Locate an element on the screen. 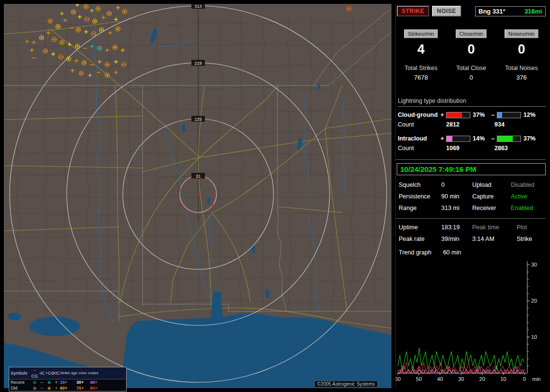 The height and width of the screenshot is (392, 550). intracloud-label: Intracloud is located at coordinates (419, 139).